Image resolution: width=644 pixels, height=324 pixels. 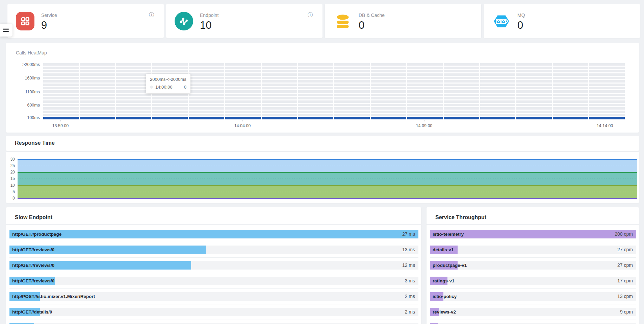 What do you see at coordinates (244, 21) in the screenshot?
I see `stat-card-endpoint: Endpoint 10 ⓘ` at bounding box center [244, 21].